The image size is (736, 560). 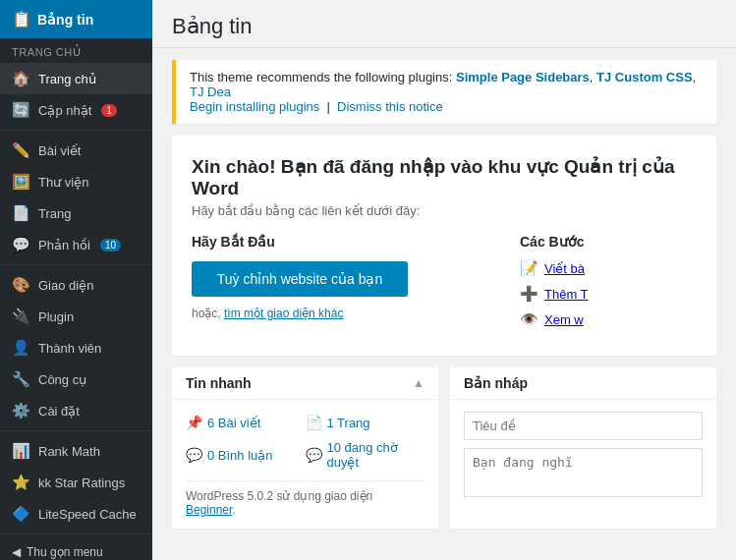 I want to click on update-badge: 1, so click(x=109, y=110).